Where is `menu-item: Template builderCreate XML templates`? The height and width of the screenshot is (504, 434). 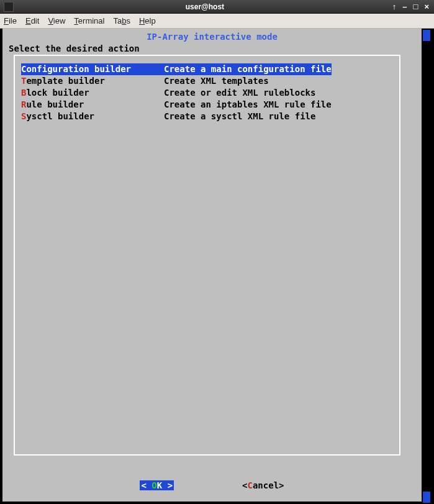 menu-item: Template builderCreate XML templates is located at coordinates (207, 81).